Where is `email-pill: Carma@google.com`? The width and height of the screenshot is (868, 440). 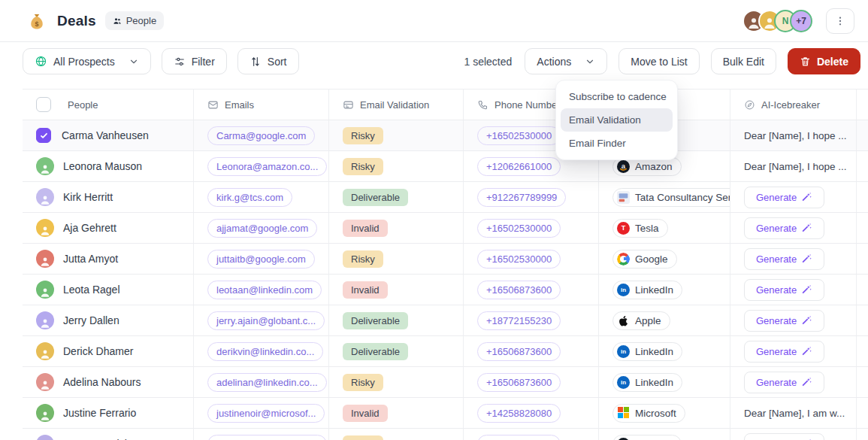 email-pill: Carma@google.com is located at coordinates (262, 135).